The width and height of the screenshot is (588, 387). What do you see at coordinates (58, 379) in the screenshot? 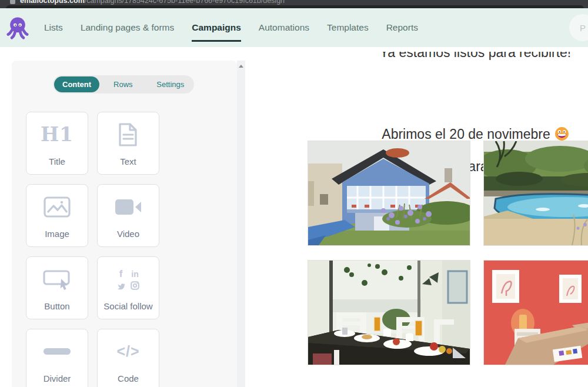
I see `block-label: Divider` at bounding box center [58, 379].